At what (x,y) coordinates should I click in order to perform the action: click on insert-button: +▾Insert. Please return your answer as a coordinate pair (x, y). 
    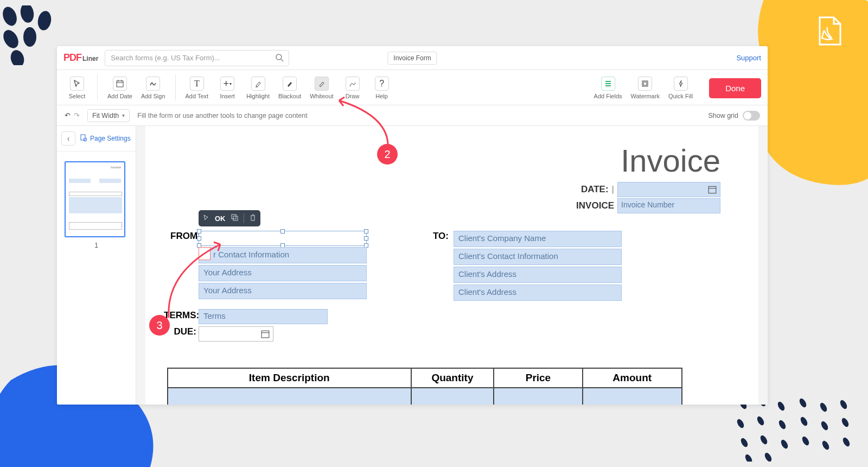
    Looking at the image, I should click on (227, 88).